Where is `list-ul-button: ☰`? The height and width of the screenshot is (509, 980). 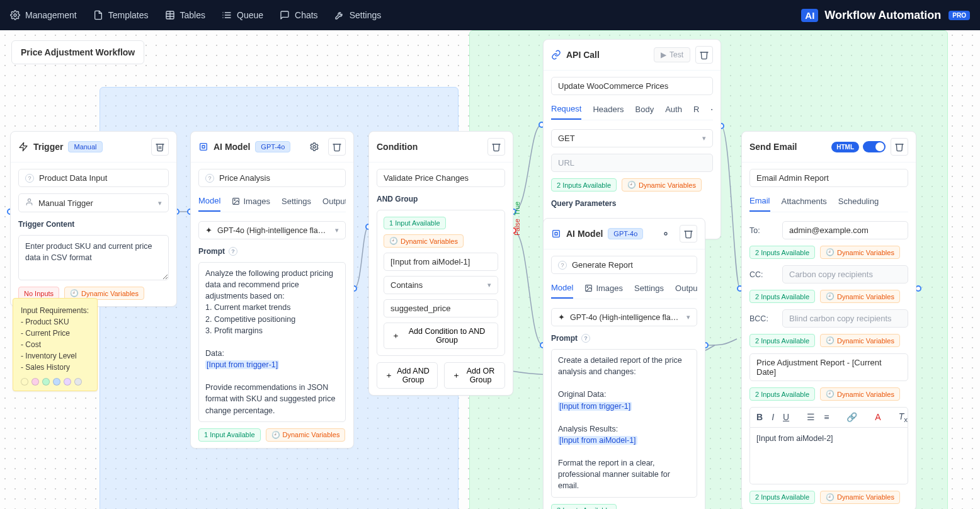
list-ul-button: ☰ is located at coordinates (811, 417).